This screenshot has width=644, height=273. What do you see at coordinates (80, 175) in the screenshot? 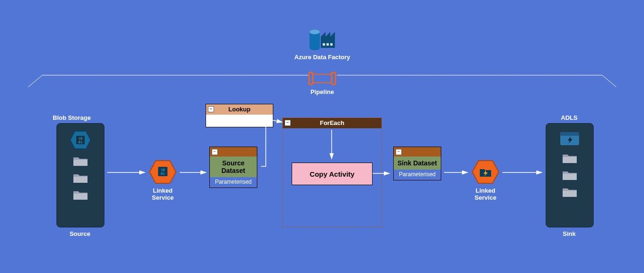
I see `source-storage-box: 10 01` at bounding box center [80, 175].